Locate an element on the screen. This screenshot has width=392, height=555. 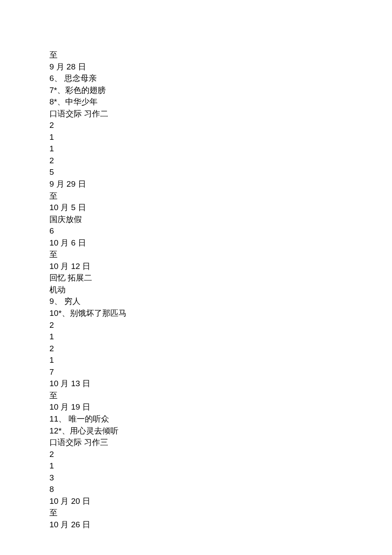
text-line: 9、 穷人 is located at coordinates (221, 301).